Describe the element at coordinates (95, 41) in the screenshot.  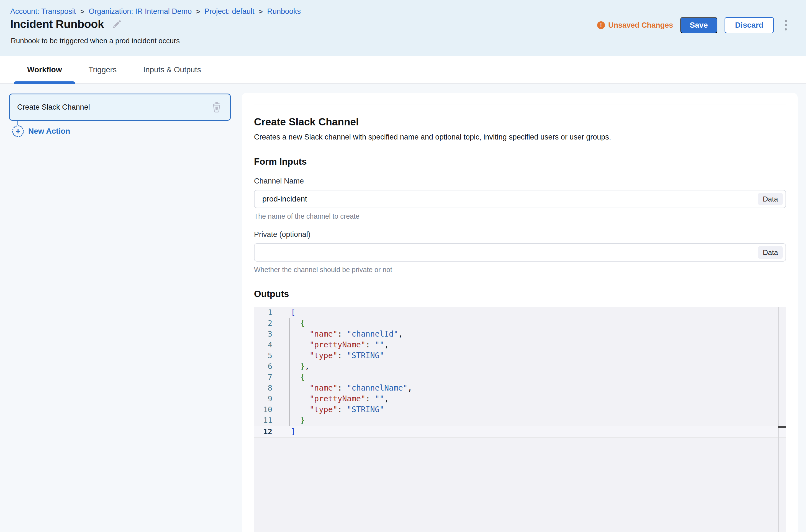
I see `page-subtitle: Runbook to be triggered when a prod inci…` at that location.